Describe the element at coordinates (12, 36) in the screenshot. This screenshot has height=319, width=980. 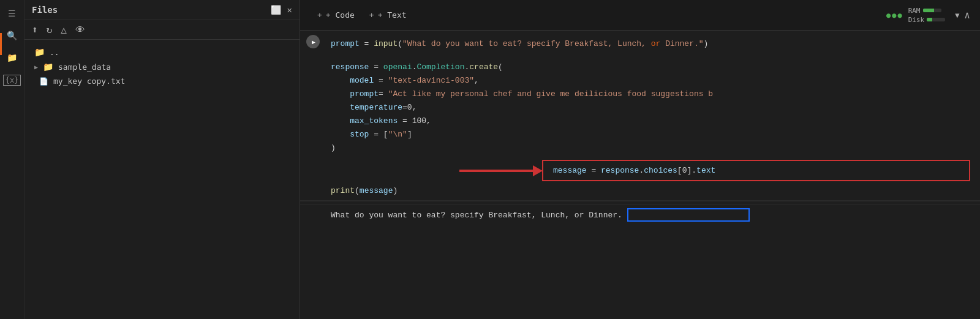
I see `search-icon: 🔍` at that location.